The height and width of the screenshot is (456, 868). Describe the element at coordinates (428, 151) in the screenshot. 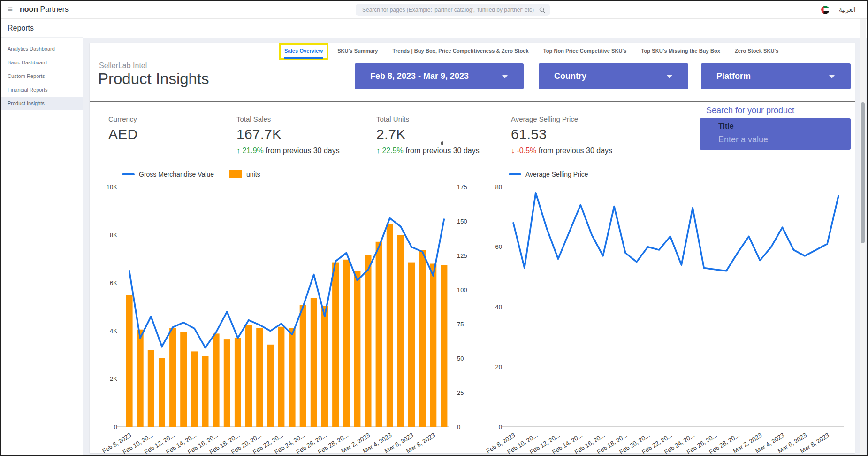

I see `metric-delta: ↑ 22.5% from previous 30 days` at that location.